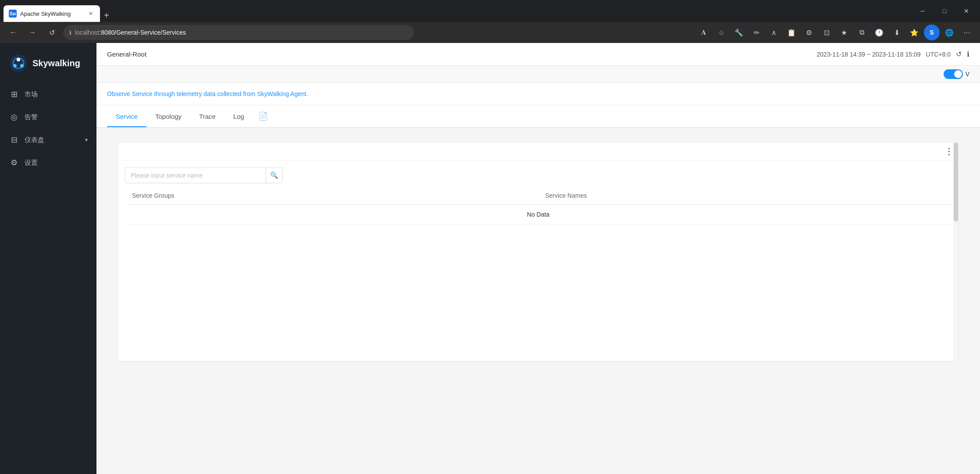 This screenshot has height=474, width=980. Describe the element at coordinates (538, 196) in the screenshot. I see `table-header-row: Service Groups Service Names` at that location.